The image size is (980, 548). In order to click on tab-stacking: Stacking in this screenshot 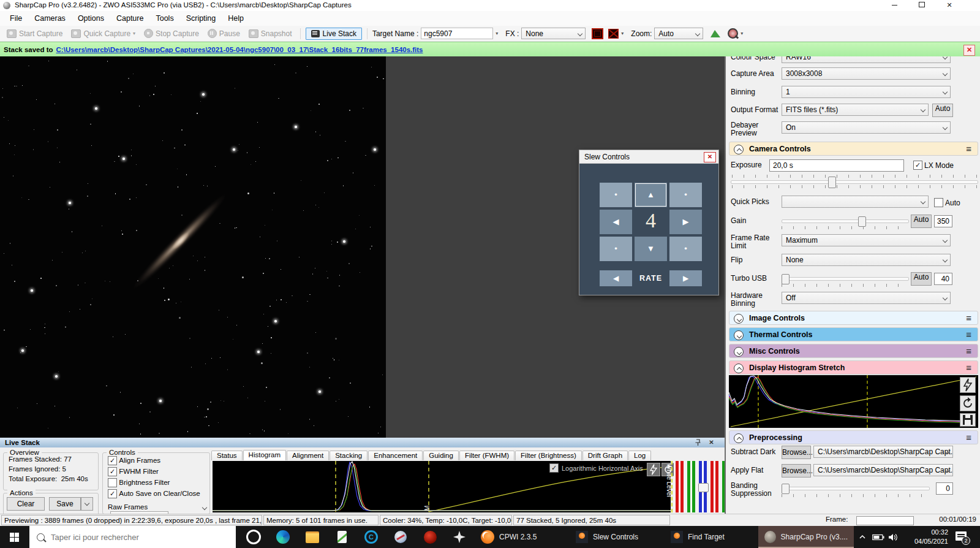, I will do `click(349, 455)`.